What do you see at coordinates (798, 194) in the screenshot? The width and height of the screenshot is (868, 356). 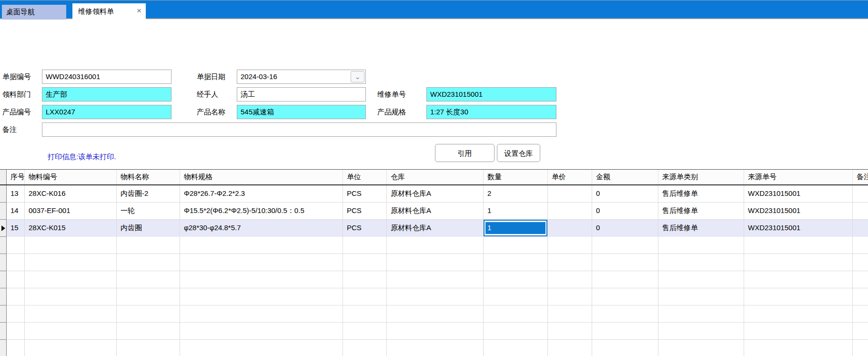 I see `cell-source_no: WXD231015001` at bounding box center [798, 194].